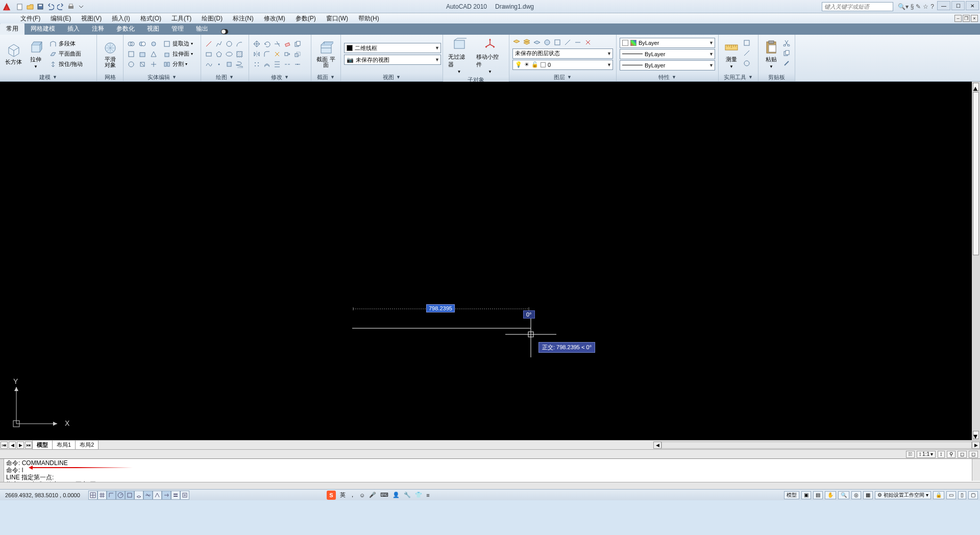 Image resolution: width=980 pixels, height=535 pixels. Describe the element at coordinates (428, 495) in the screenshot. I see `ime-menu-icon: ≡` at that location.